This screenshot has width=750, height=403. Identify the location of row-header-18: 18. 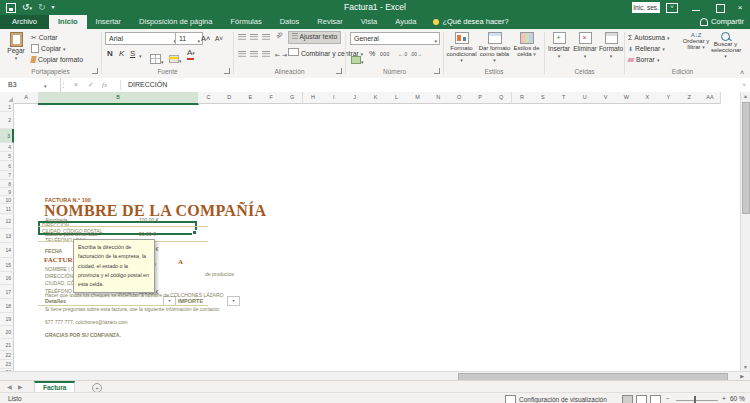
(7, 306).